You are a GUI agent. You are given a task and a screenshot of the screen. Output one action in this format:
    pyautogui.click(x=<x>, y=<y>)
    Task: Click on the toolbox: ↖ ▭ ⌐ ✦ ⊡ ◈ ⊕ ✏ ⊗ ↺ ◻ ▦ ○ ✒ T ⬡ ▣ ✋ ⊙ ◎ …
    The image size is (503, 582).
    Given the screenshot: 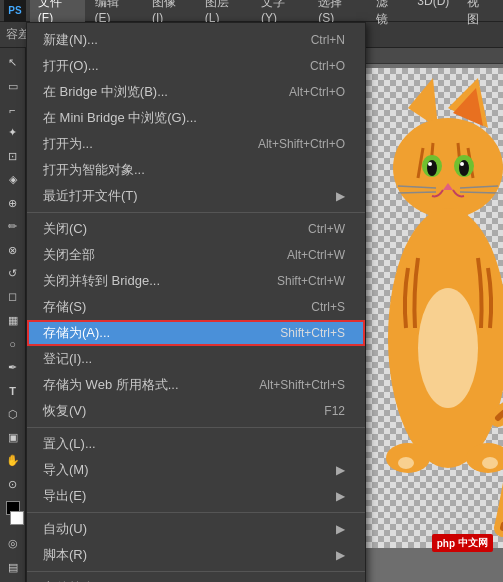 What is the action you would take?
    pyautogui.click(x=13, y=315)
    